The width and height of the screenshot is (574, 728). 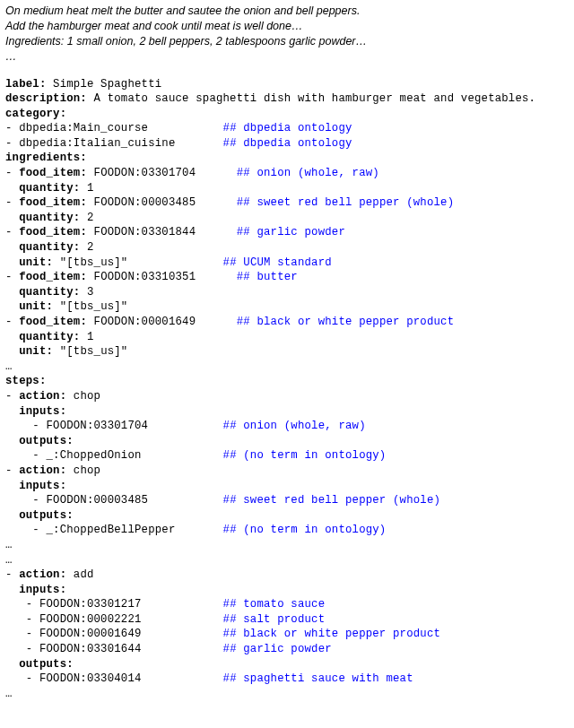 I want to click on key-description: description:, so click(x=47, y=99).